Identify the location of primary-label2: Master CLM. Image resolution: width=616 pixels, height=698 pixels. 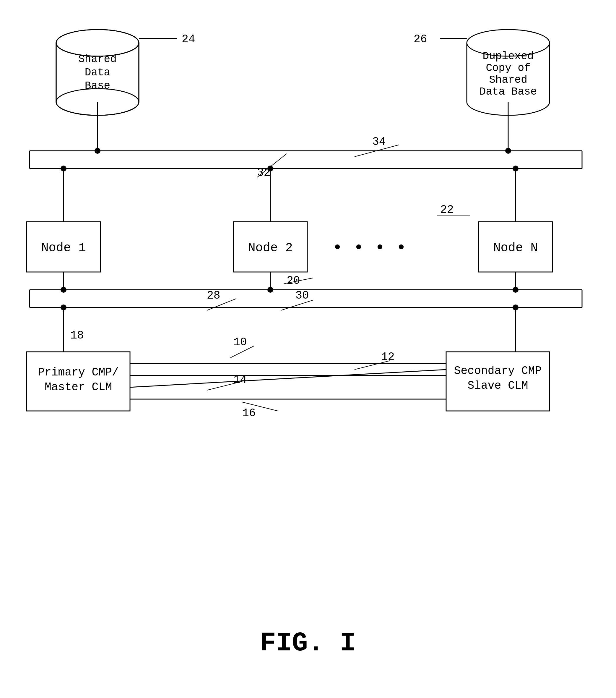
(78, 387).